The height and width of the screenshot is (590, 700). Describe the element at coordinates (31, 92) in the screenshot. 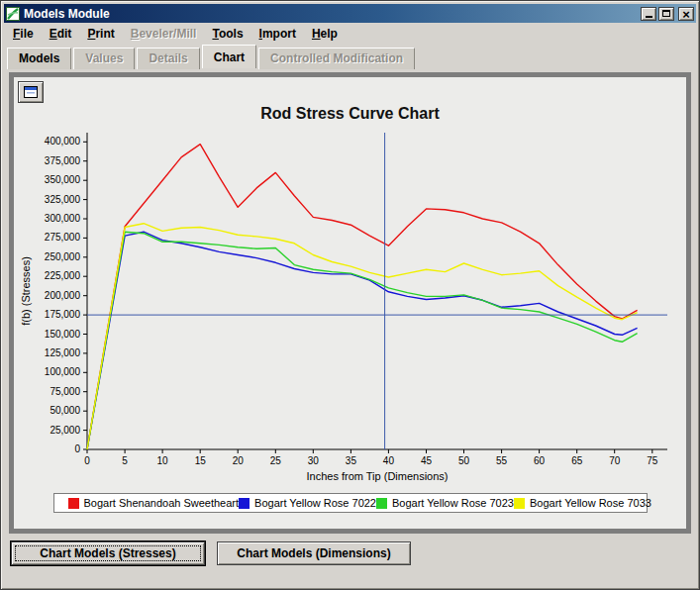

I see `chart-toolbar-button` at that location.